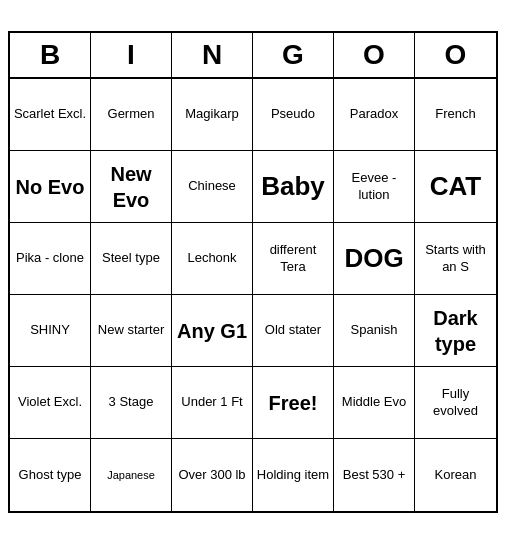 Image resolution: width=506 pixels, height=544 pixels. I want to click on bingo-cell-14: Lechonk, so click(212, 259).